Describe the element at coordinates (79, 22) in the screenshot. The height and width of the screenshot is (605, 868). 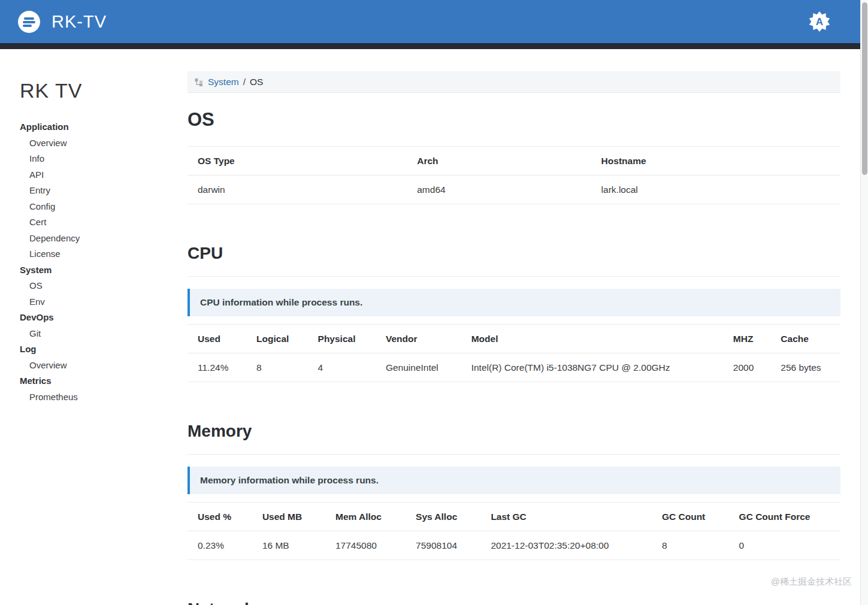
I see `app-title: RK-TV` at that location.